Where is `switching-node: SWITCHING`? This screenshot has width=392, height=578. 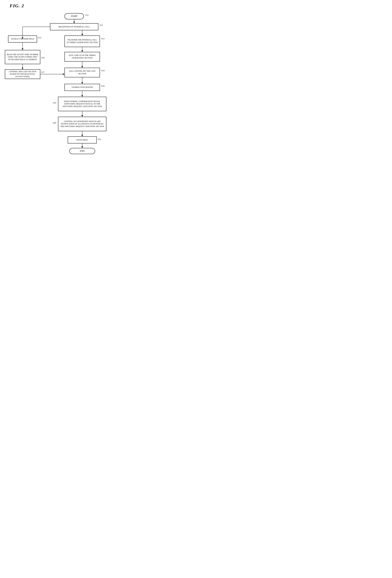 switching-node: SWITCHING is located at coordinates (82, 140).